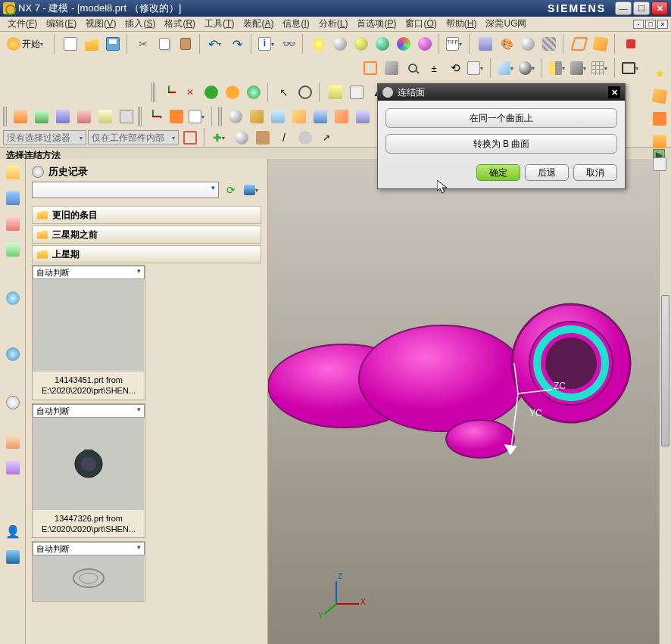 This screenshot has height=644, width=671. What do you see at coordinates (507, 44) in the screenshot?
I see `palette-button: 🎨` at bounding box center [507, 44].